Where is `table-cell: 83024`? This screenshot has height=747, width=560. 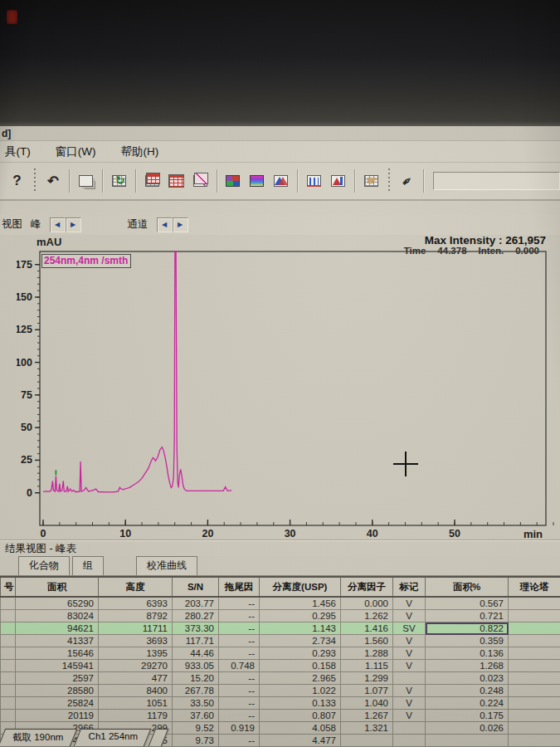 table-cell: 83024 is located at coordinates (57, 616).